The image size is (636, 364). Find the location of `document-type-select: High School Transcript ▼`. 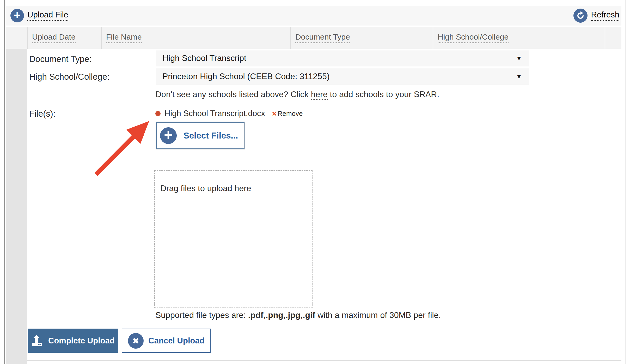

document-type-select: High School Transcript ▼ is located at coordinates (343, 58).